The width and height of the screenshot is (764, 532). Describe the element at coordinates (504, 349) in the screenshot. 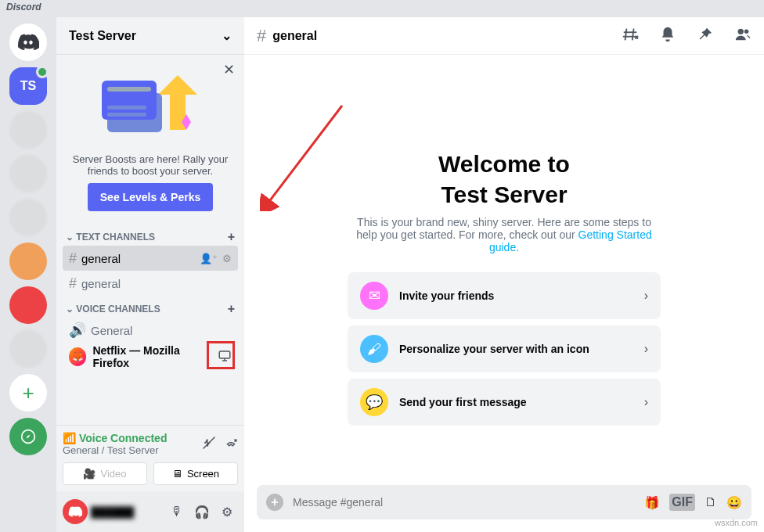

I see `card-personalize: 🖌 Personalize your server with an icon ›` at that location.